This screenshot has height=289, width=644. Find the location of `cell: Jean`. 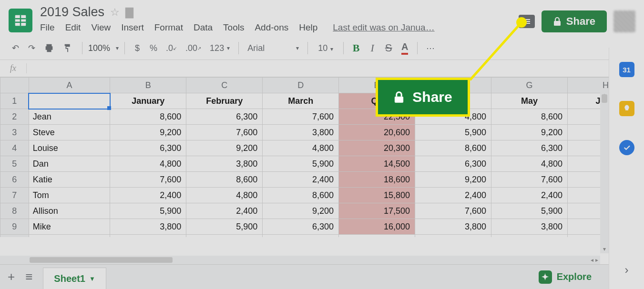

cell: Jean is located at coordinates (70, 117).